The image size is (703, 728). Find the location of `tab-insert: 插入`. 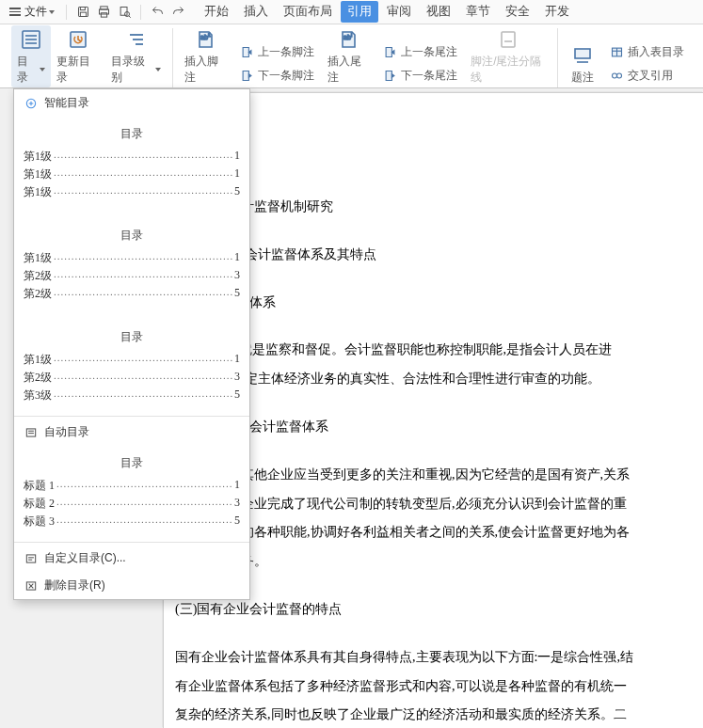

tab-insert: 插入 is located at coordinates (256, 11).